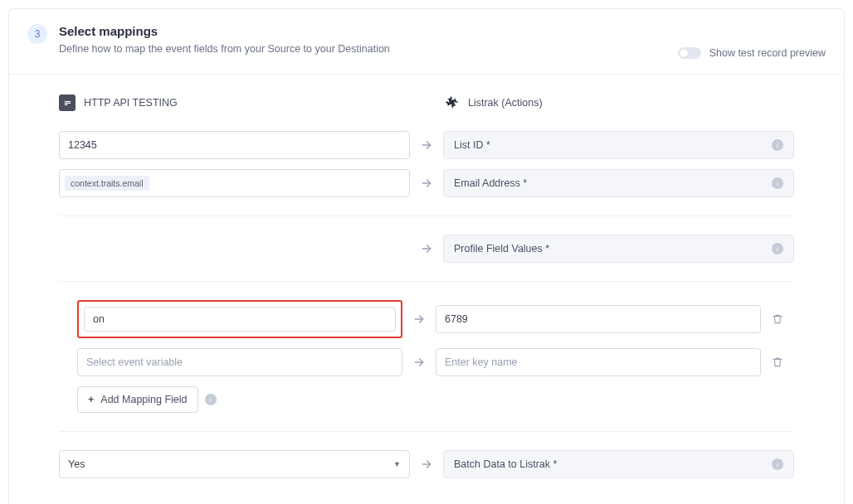  What do you see at coordinates (426, 400) in the screenshot?
I see `add-mapping-row: + Add Mapping Field i` at bounding box center [426, 400].